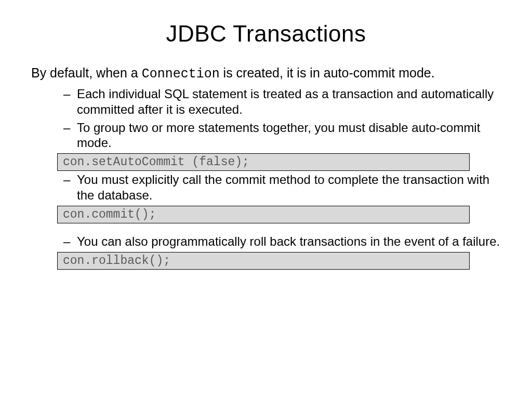 This screenshot has width=532, height=399. What do you see at coordinates (181, 74) in the screenshot?
I see `intro-code-word: Connection` at bounding box center [181, 74].